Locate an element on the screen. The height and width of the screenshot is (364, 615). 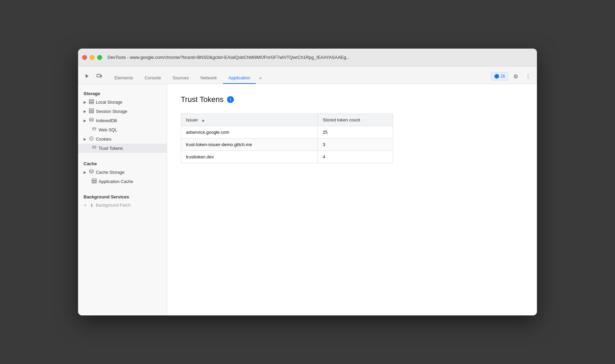
table-row: adservice.google.com25 is located at coordinates (287, 132).